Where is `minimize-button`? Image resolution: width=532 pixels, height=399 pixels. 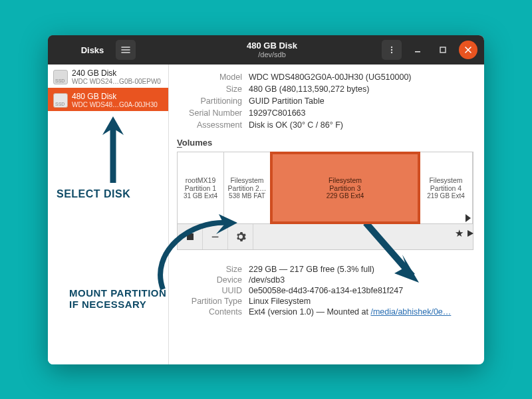 minimize-button is located at coordinates (418, 50).